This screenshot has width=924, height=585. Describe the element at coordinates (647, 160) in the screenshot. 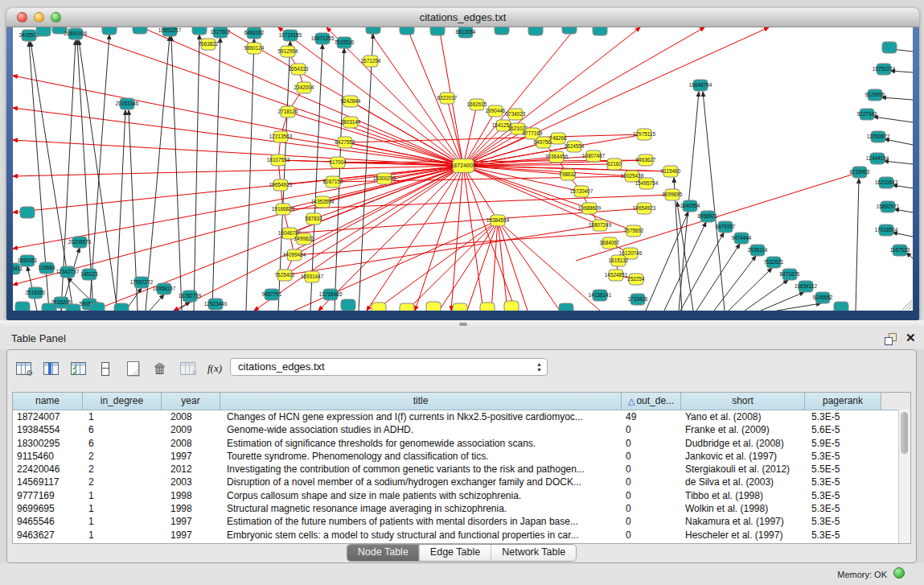

I see `network-node: 9463627` at that location.